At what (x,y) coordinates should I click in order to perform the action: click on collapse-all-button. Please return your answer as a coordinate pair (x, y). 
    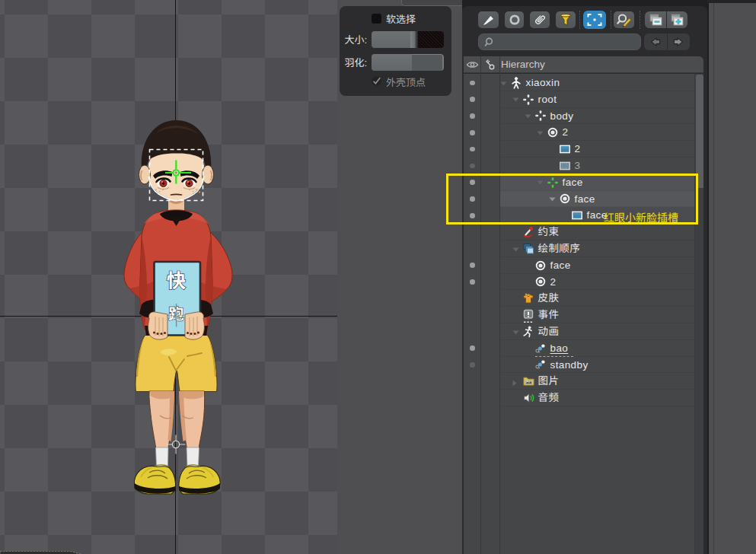
    Looking at the image, I should click on (656, 20).